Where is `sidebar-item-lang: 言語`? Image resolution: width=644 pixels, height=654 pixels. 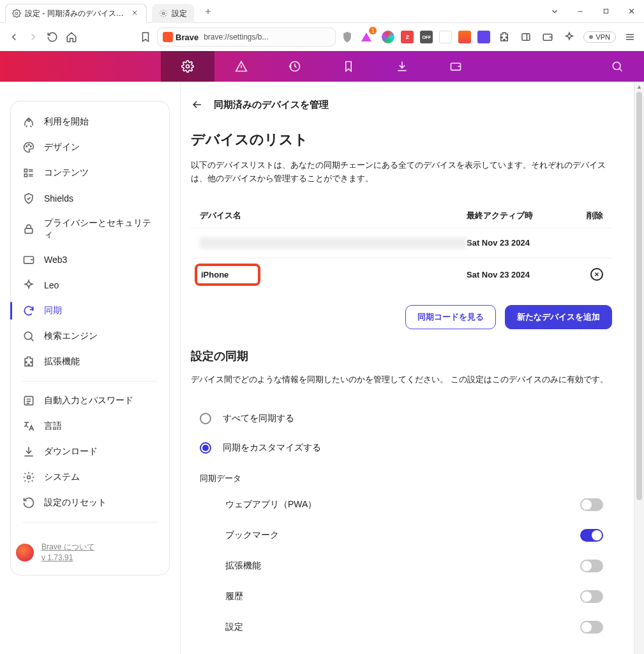
sidebar-item-lang: 言語 is located at coordinates (90, 426).